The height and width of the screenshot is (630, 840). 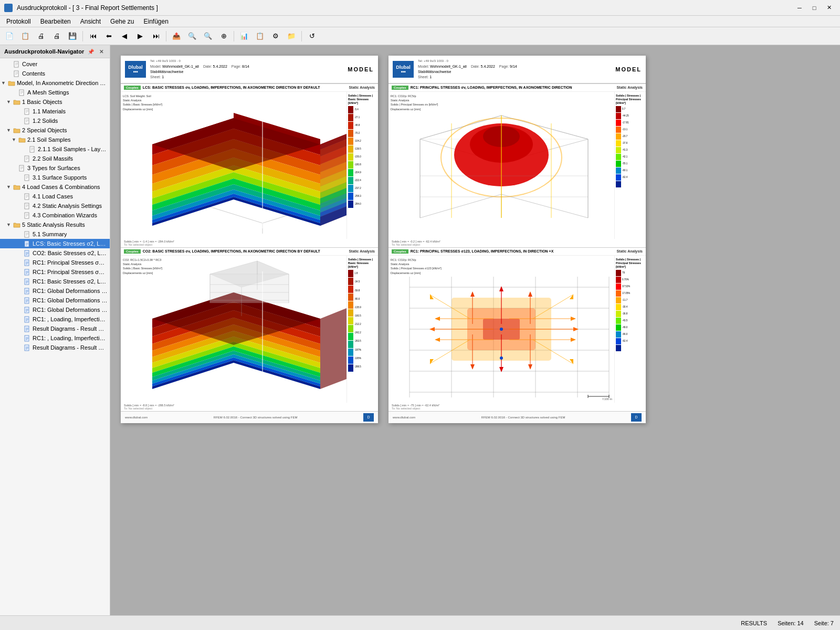 What do you see at coordinates (70, 281) in the screenshot?
I see `tree-label-rc1-basic: RC1: Basic Stresses σ2, Loading, ...` at bounding box center [70, 281].